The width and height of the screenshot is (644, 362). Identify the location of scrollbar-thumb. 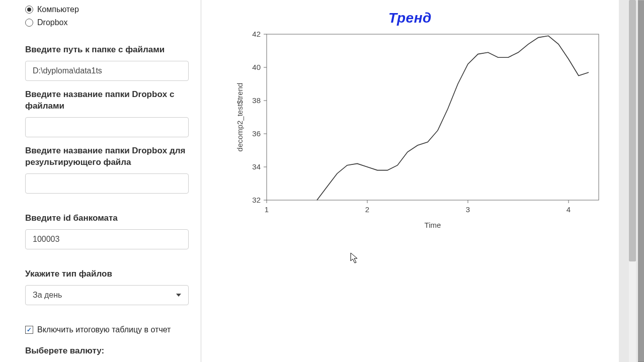
(632, 131).